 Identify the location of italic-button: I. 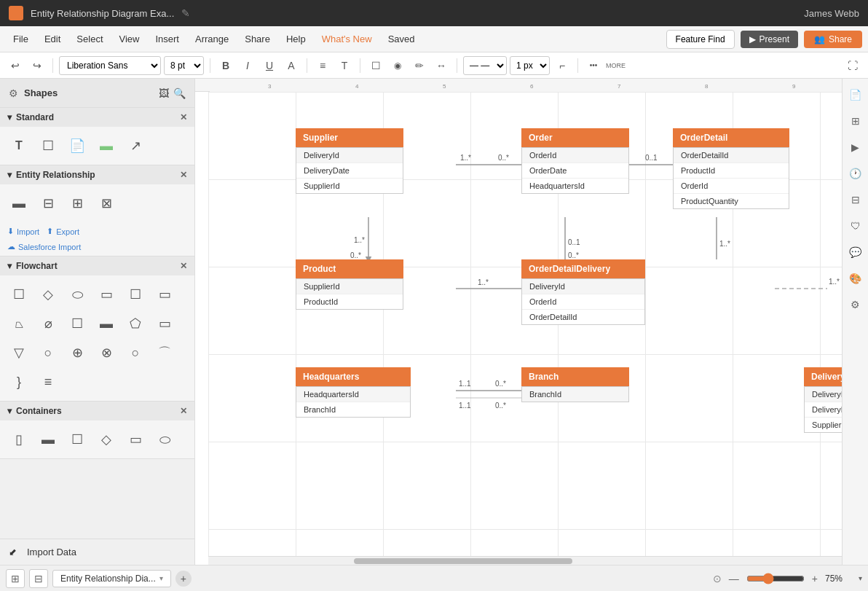
(248, 66).